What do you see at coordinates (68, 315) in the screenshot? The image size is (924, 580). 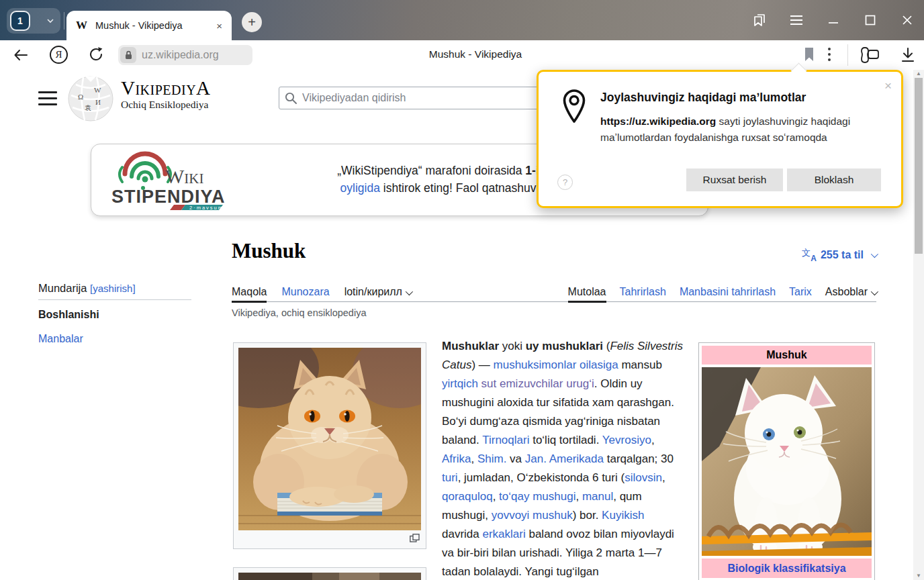 I see `toc-item-boshlanishi: Boshlanishi` at bounding box center [68, 315].